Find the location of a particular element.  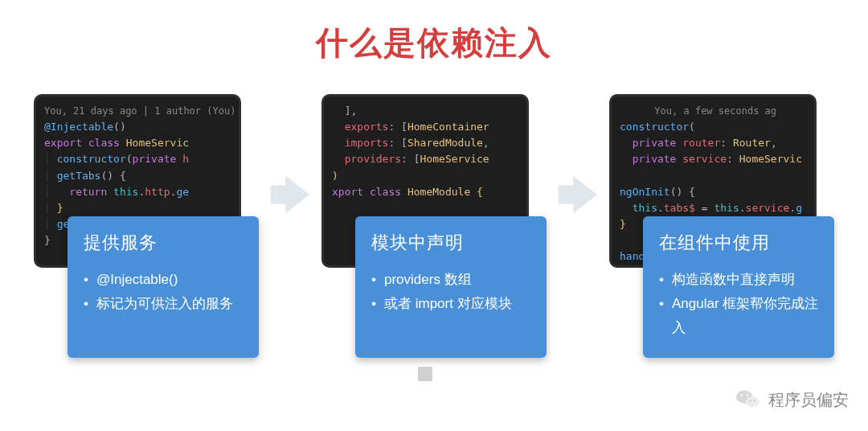

card-2-bullet-1: providers 数组 is located at coordinates (452, 280).